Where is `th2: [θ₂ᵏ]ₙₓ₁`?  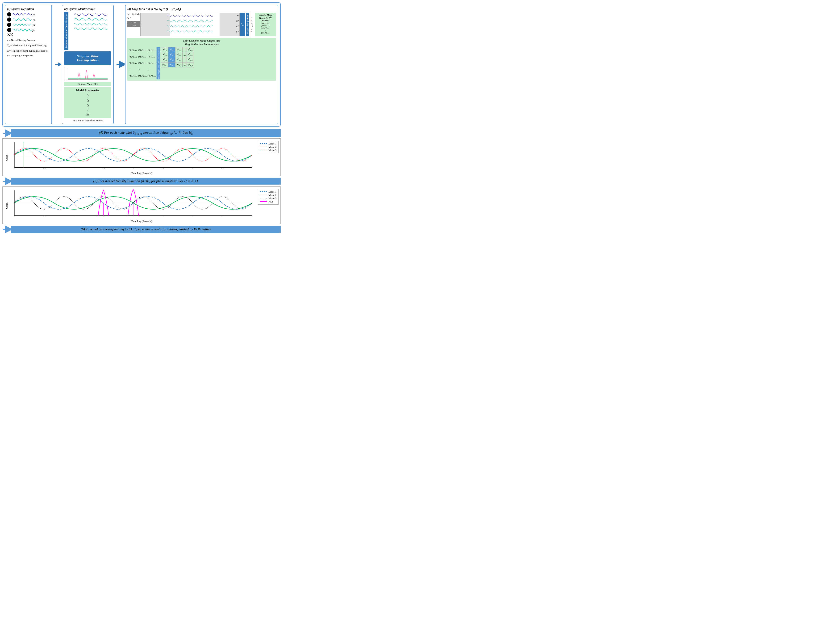
th2: [θ₂ᵏ]ₙₓ₁ is located at coordinates (152, 57).